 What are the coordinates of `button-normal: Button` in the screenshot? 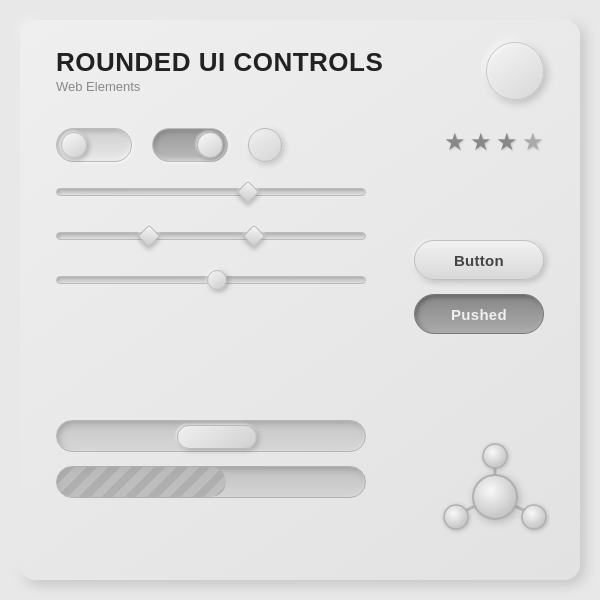 It's located at (479, 260).